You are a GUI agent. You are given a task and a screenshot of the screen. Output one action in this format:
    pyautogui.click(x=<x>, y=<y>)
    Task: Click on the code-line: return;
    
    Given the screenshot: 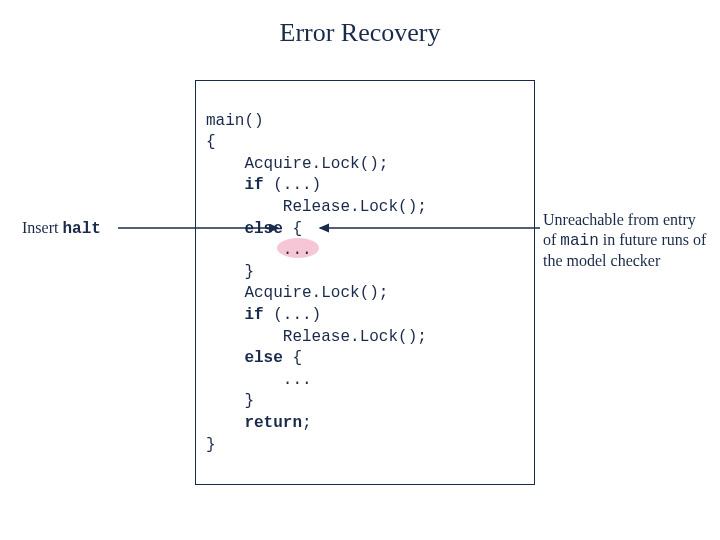 What is the action you would take?
    pyautogui.click(x=259, y=423)
    